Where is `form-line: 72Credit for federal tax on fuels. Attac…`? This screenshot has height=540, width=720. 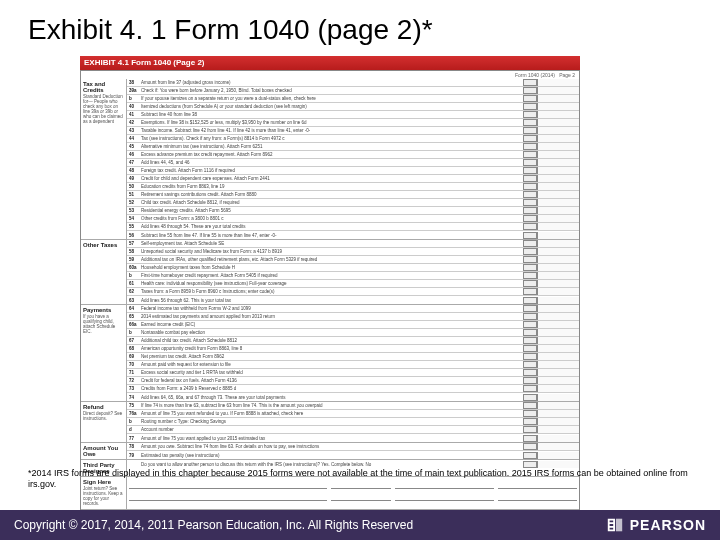 form-line: 72Credit for federal tax on fuels. Attac… is located at coordinates (353, 381).